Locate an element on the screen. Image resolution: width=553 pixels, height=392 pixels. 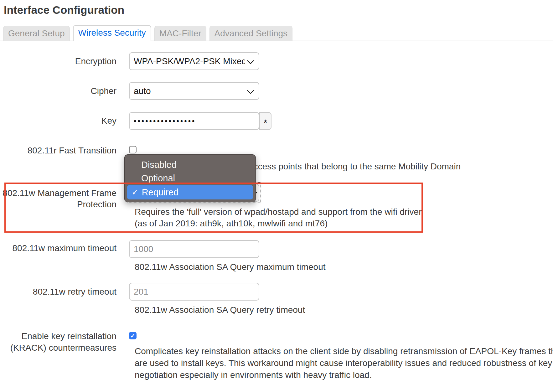
mfp-label: 802.11w Management Frame Protection is located at coordinates (58, 199).